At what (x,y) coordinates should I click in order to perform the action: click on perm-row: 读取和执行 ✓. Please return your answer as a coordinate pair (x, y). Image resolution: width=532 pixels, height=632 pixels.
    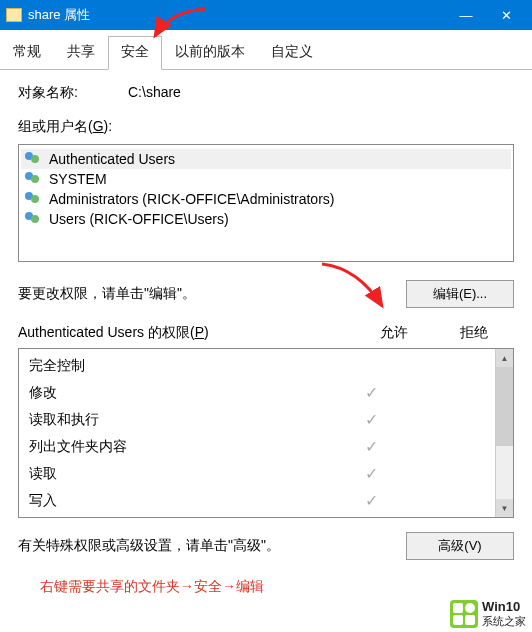
    Looking at the image, I should click on (257, 420).